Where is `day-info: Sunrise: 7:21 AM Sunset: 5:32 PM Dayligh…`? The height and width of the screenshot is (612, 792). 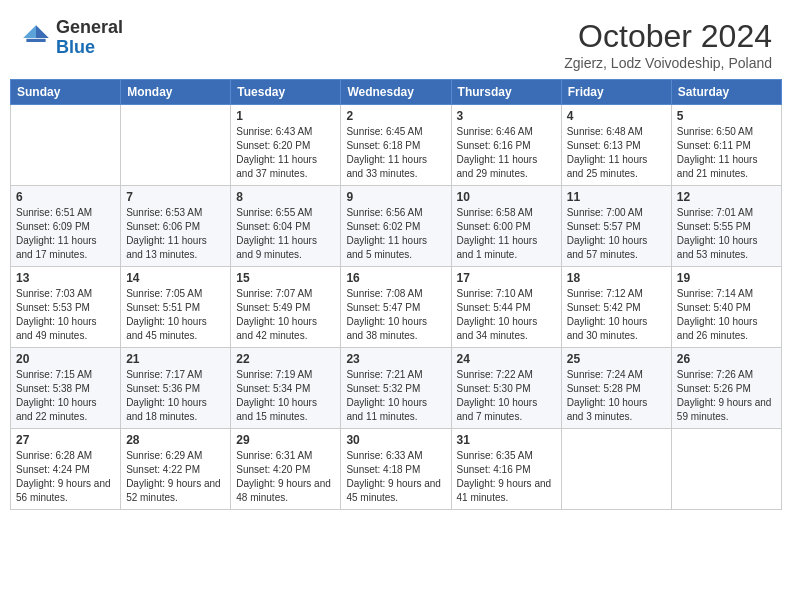 day-info: Sunrise: 7:21 AM Sunset: 5:32 PM Dayligh… is located at coordinates (396, 396).